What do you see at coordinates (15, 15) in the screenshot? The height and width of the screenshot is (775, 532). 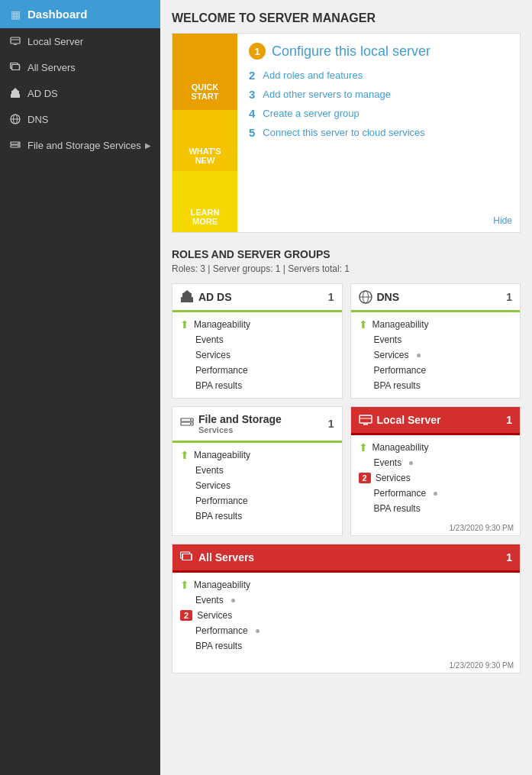 I see `dashboard-icon: ▦` at bounding box center [15, 15].